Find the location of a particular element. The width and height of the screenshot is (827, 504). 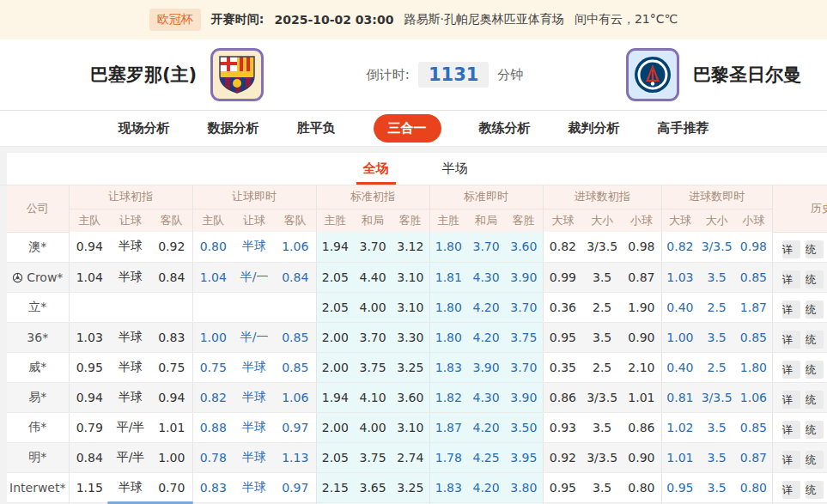

company-cell: 易* is located at coordinates (38, 397).